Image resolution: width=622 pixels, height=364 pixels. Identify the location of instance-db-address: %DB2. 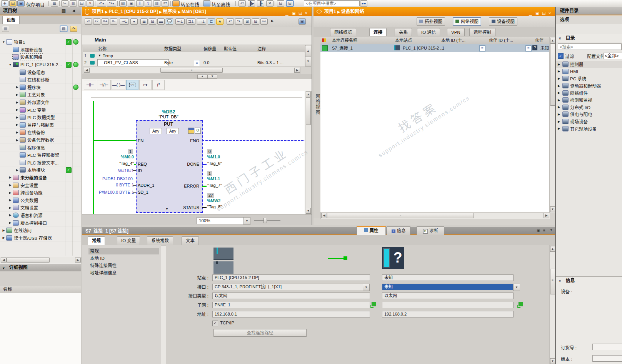
(168, 112).